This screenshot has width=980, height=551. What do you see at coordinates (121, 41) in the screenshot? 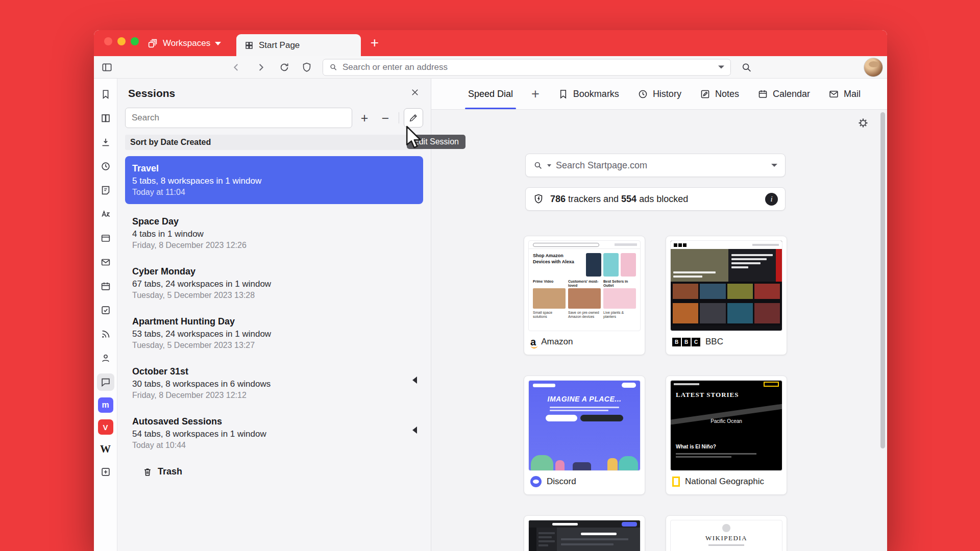
I see `minimize-button` at bounding box center [121, 41].